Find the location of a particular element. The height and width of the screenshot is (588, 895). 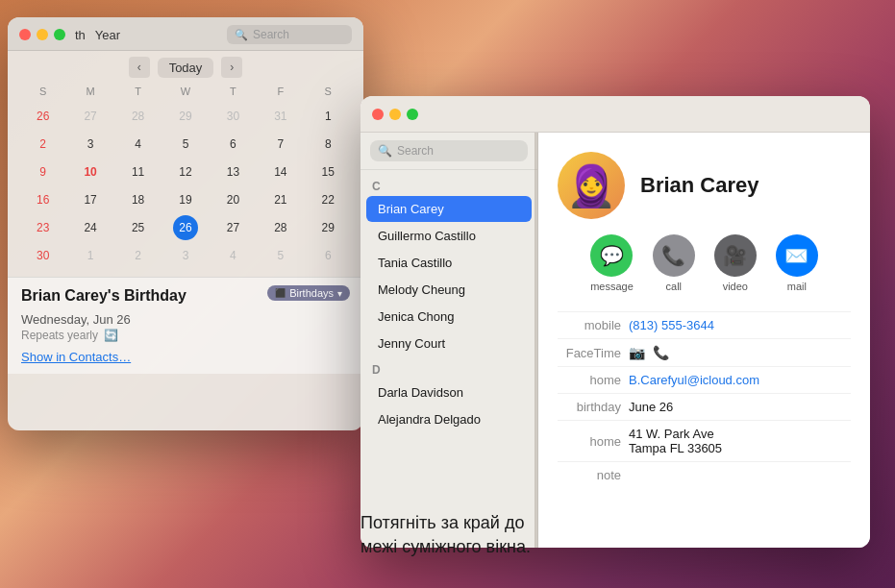

message-label: message is located at coordinates (611, 286).